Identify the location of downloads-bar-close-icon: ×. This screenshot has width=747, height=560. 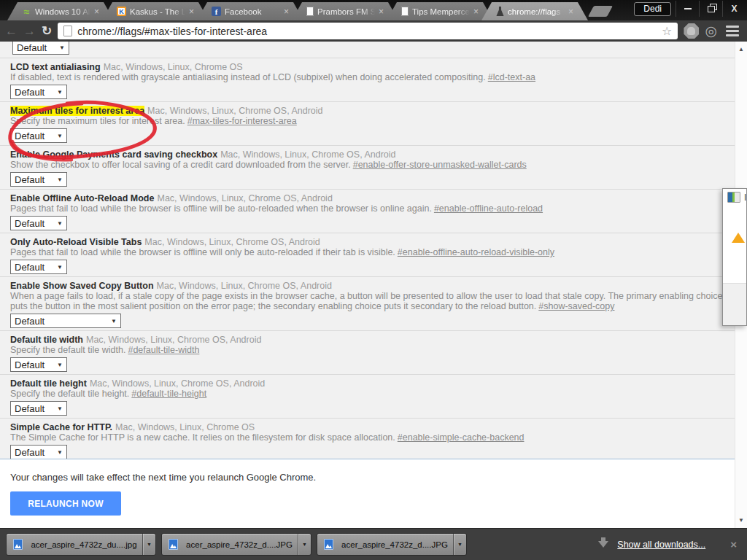
(734, 544).